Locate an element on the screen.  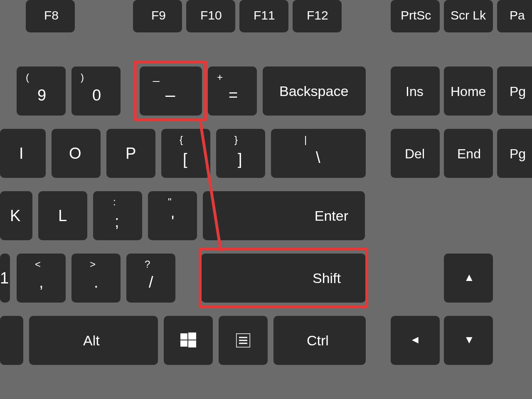
key-secondary: < is located at coordinates (38, 264).